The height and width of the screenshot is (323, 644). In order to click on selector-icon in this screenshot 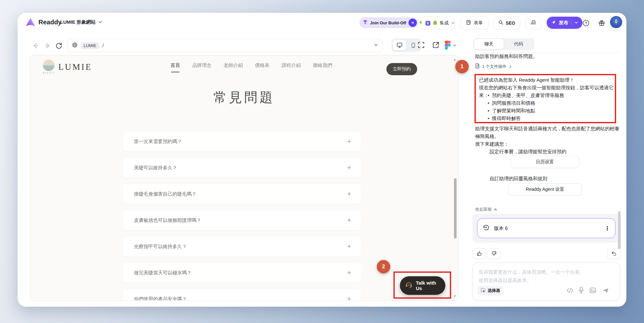, I will do `click(483, 291)`.